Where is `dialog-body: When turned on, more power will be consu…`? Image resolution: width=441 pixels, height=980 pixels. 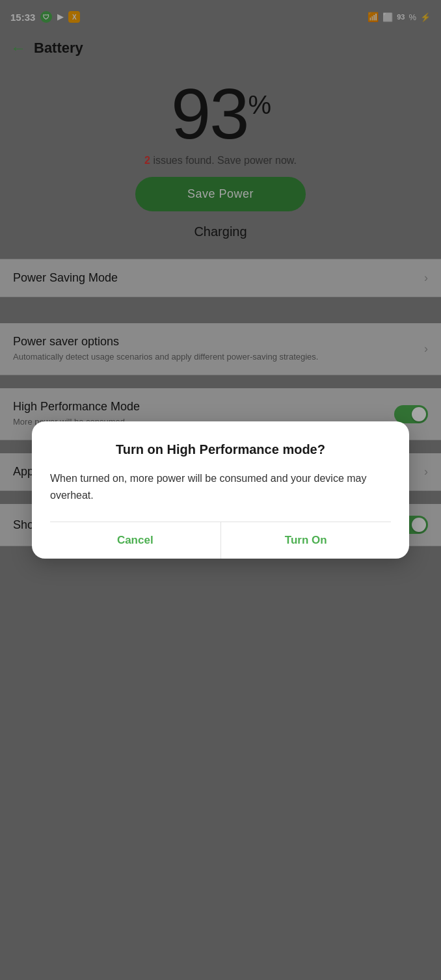 dialog-body: When turned on, more power will be consu… is located at coordinates (220, 486).